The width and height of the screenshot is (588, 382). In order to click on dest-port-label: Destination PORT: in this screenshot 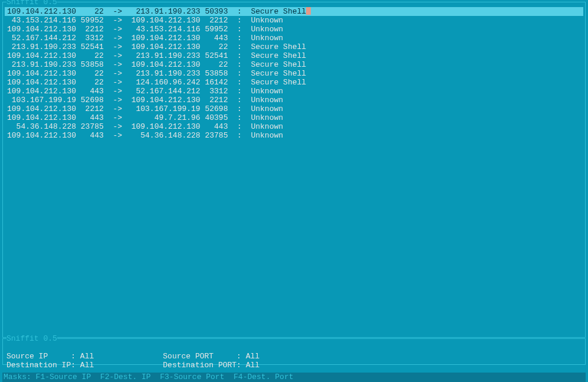, I will do `click(202, 365)`.